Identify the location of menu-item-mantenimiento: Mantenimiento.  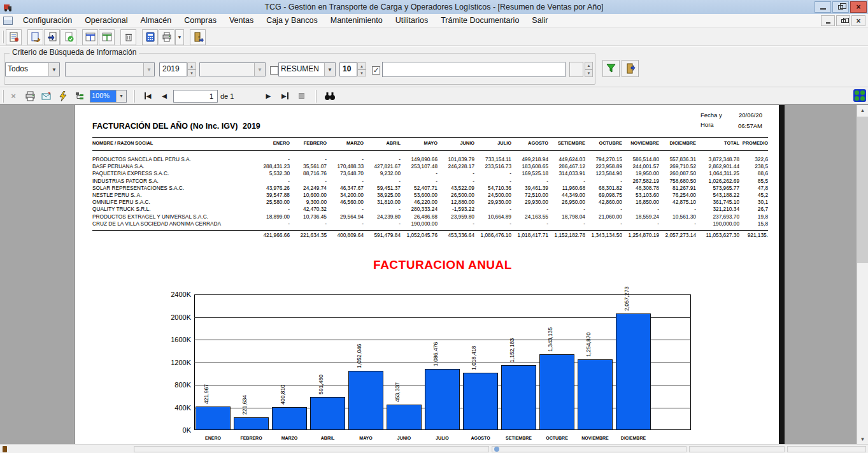
(357, 20).